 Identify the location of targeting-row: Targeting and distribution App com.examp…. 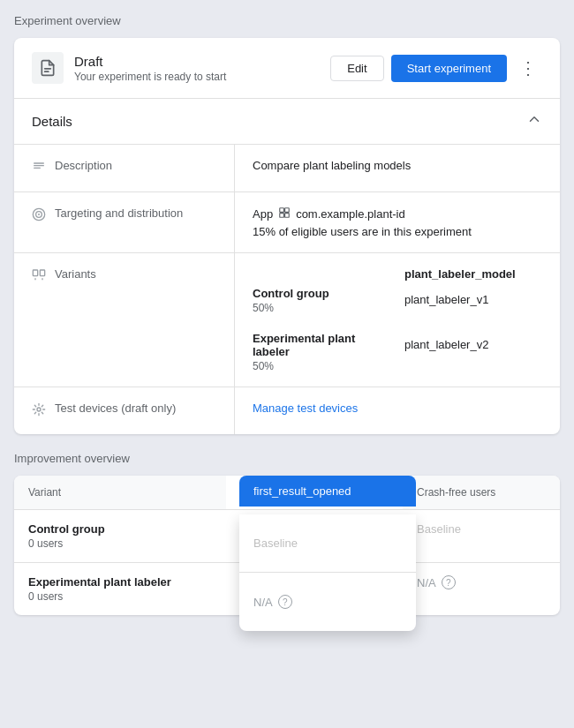
(287, 222).